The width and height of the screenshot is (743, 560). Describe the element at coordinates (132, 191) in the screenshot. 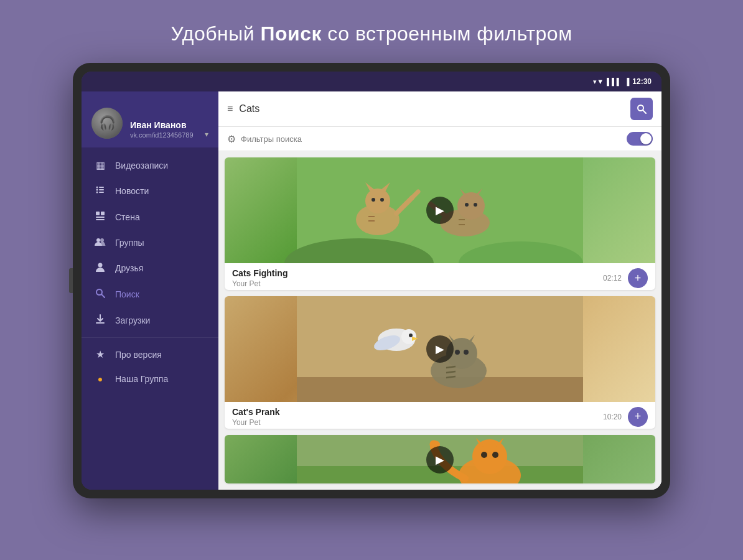

I see `sidebar-item-label: Новости` at that location.